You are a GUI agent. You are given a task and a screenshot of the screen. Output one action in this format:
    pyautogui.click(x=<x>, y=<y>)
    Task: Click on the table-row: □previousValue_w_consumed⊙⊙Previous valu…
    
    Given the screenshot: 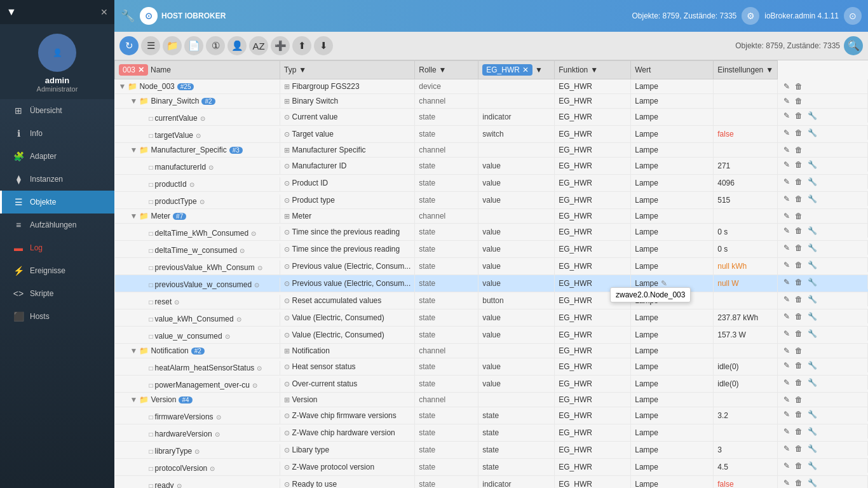 What is the action you would take?
    pyautogui.click(x=492, y=283)
    